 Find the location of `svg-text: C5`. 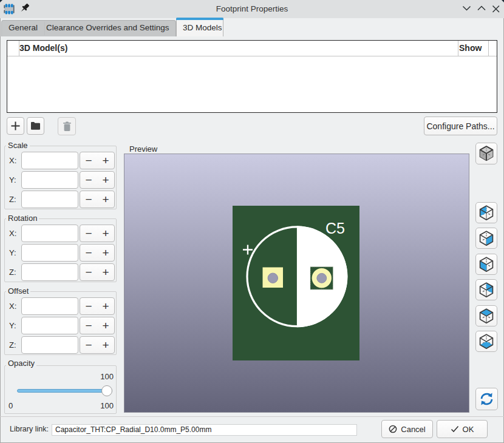

svg-text: C5 is located at coordinates (335, 228).